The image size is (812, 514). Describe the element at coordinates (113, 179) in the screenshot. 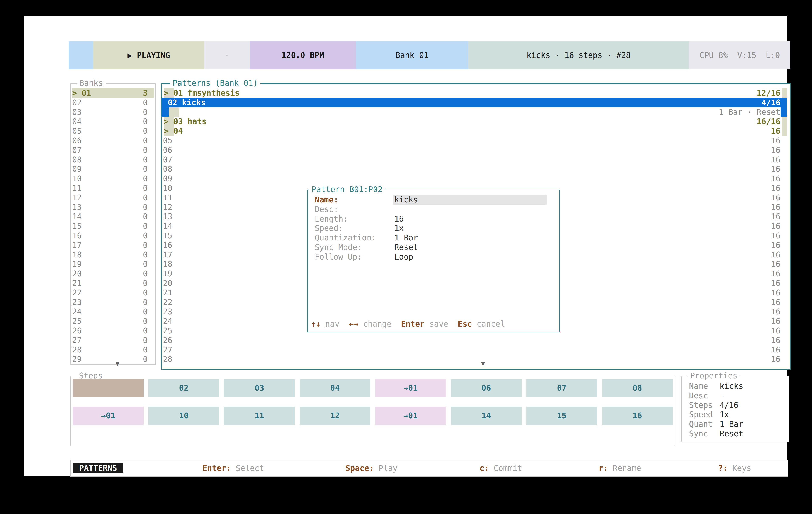

I see `bank-row: 100` at that location.